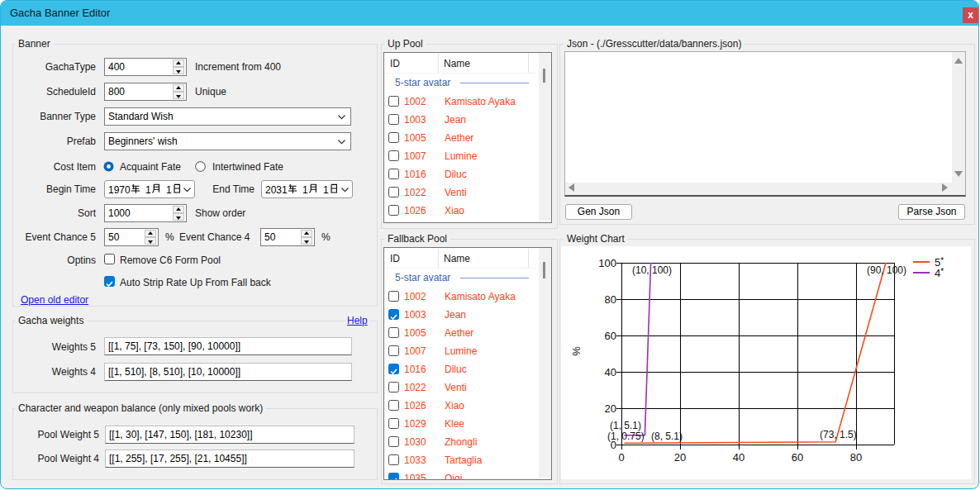 Image resolution: width=980 pixels, height=490 pixels. What do you see at coordinates (621, 458) in the screenshot?
I see `svg-text: 0` at bounding box center [621, 458].